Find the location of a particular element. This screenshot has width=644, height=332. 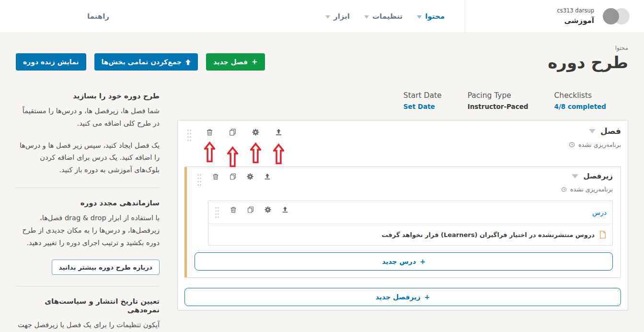

subsection-header: زیرفصل برنامه‌ریزی نشده is located at coordinates (403, 182).